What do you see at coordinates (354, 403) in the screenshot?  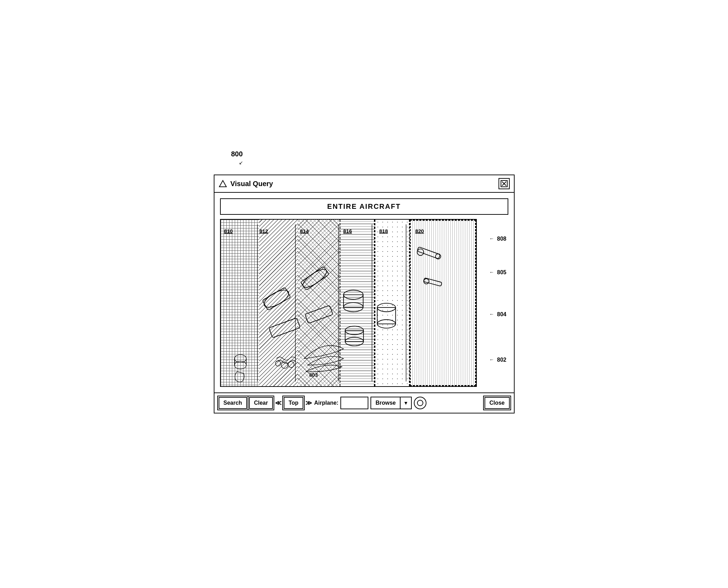 I see `airplane-input` at bounding box center [354, 403].